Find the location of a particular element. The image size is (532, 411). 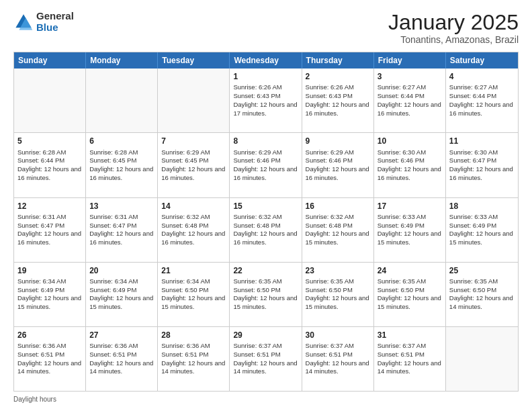

logo-general: General is located at coordinates (55, 16).